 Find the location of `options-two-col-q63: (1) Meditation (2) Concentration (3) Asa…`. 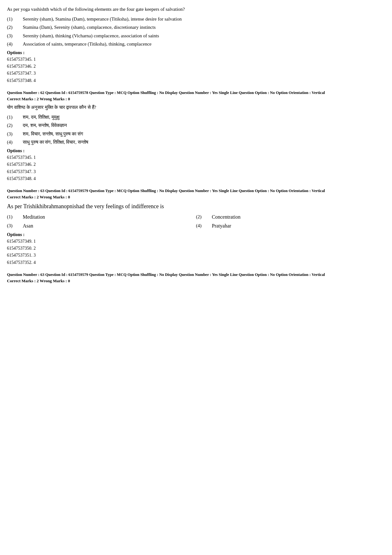

options-two-col-q63: (1) Meditation (2) Concentration (3) Asa… is located at coordinates (196, 221).